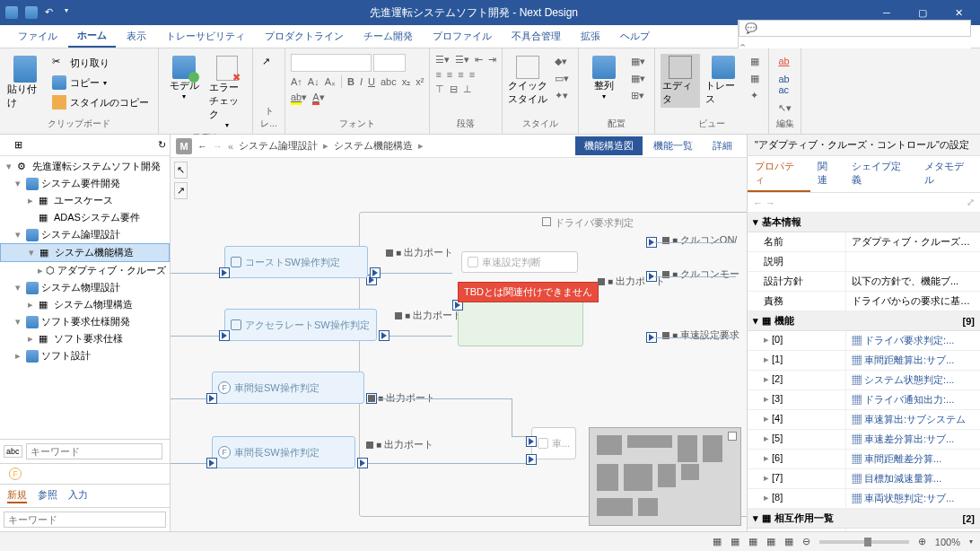  I want to click on model-button: モデル▾, so click(184, 78).